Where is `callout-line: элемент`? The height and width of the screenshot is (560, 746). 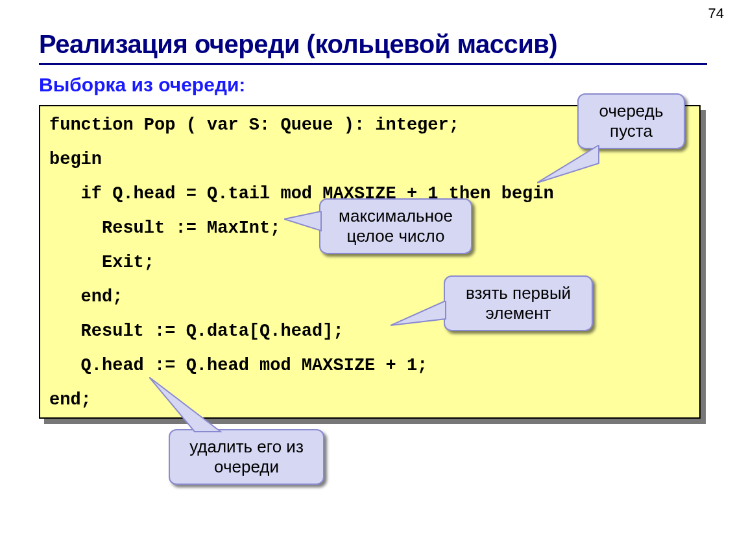
callout-line: элемент is located at coordinates (518, 314).